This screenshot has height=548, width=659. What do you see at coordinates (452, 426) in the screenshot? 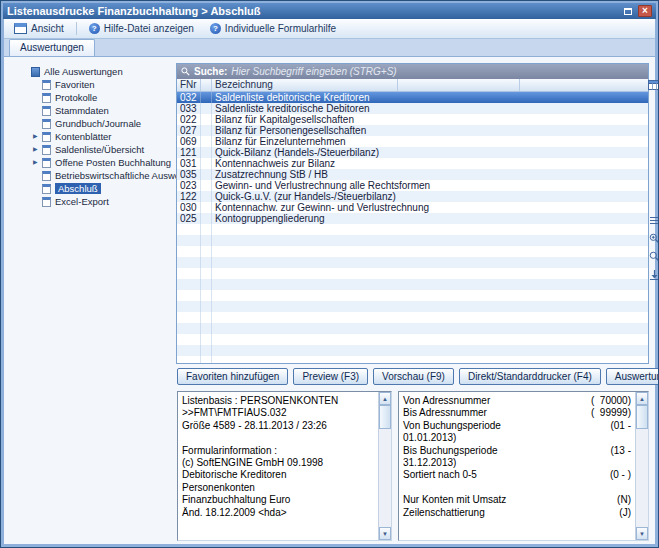
I see `parameter-label: Von Buchungsperiode` at bounding box center [452, 426].